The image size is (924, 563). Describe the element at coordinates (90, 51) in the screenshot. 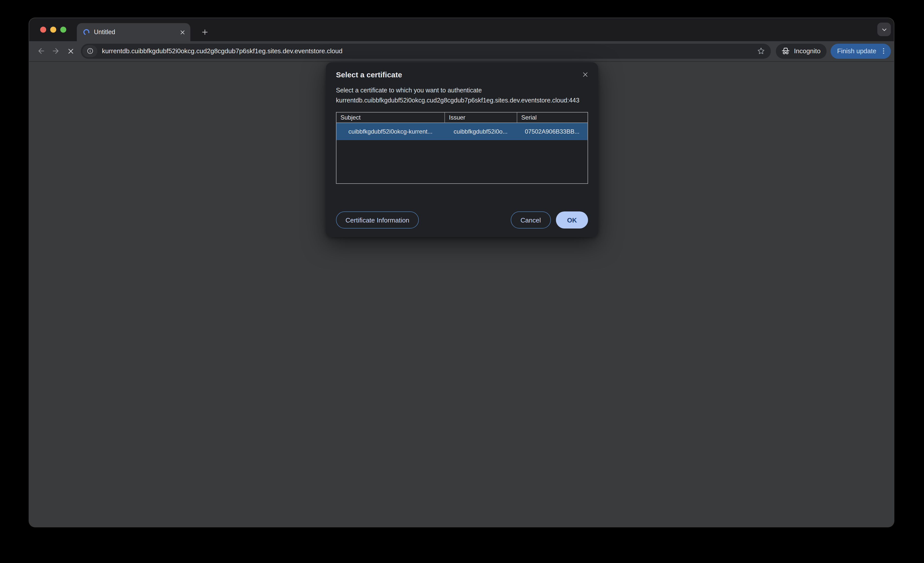

I see `site-info-button` at that location.